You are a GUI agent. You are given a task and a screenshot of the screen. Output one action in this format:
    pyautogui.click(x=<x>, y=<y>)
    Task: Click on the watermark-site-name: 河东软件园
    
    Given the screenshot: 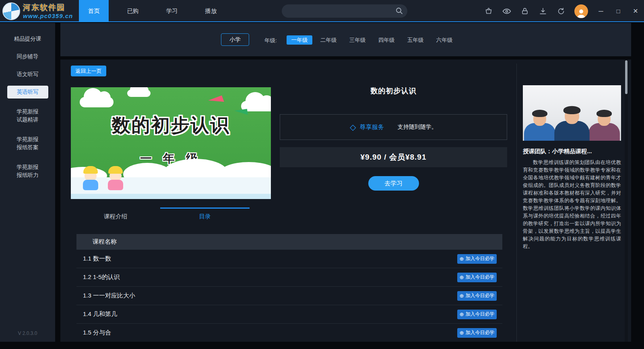 What is the action you would take?
    pyautogui.click(x=48, y=7)
    